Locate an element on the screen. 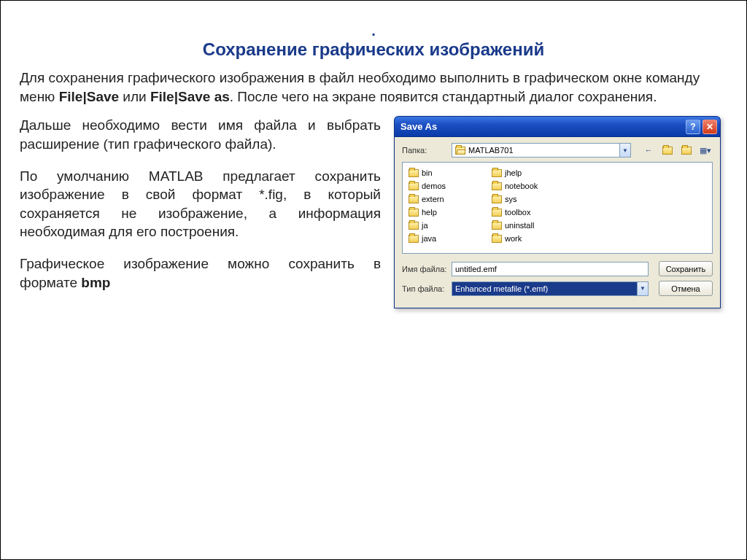  file-list: bin demos extern help ja java jhelp note… is located at coordinates (557, 208).